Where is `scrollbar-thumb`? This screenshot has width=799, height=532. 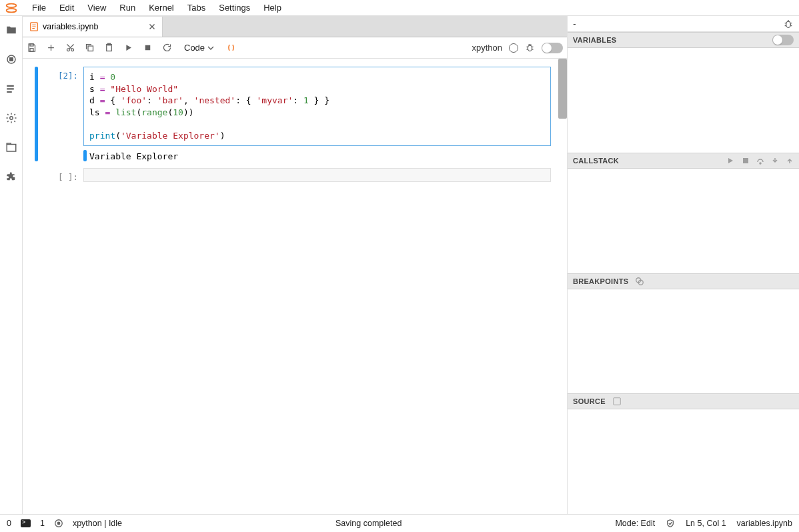 scrollbar-thumb is located at coordinates (563, 89).